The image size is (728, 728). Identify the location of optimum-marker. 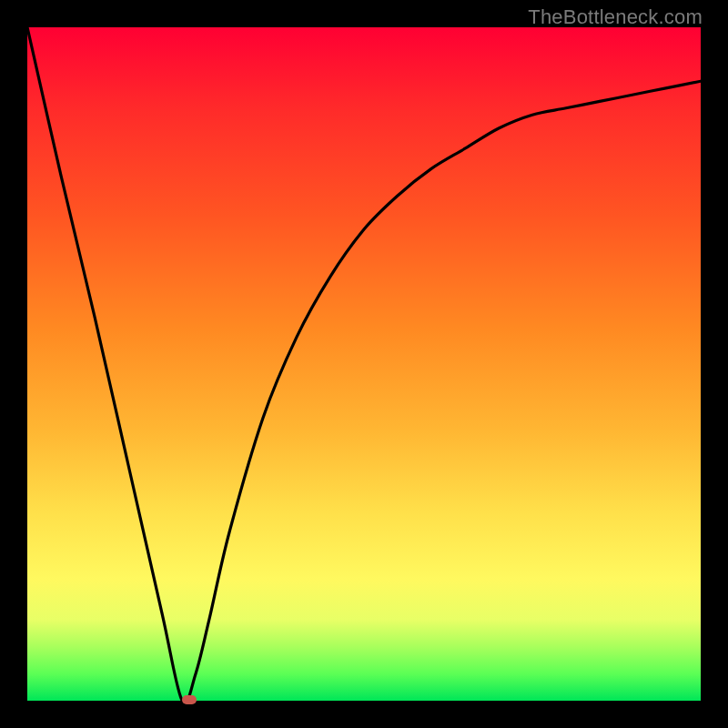
(189, 700).